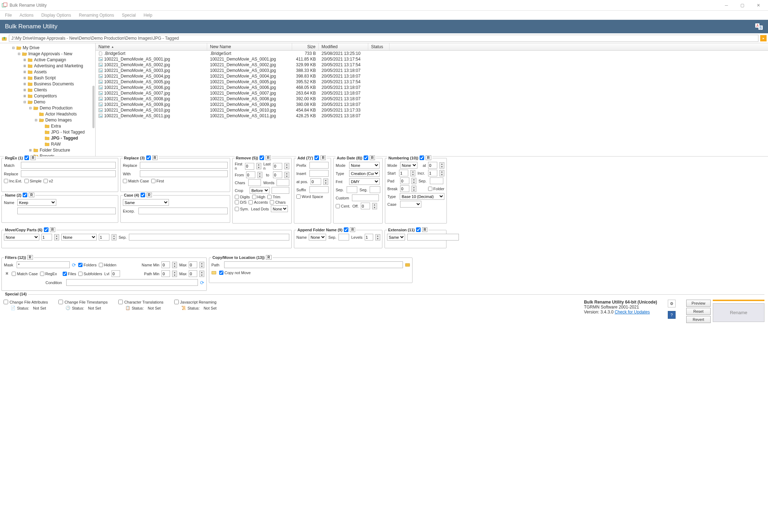  I want to click on remove-crop-input, so click(280, 191).